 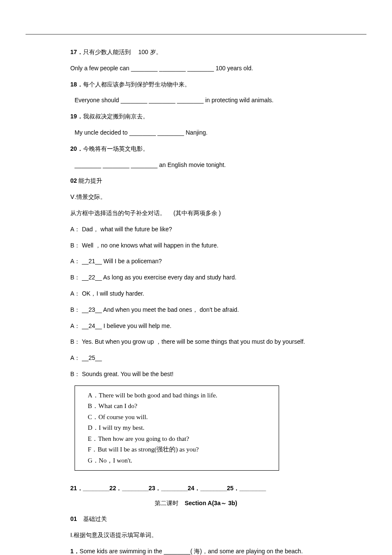 I want to click on sec01-label: 01, so click(x=74, y=519).